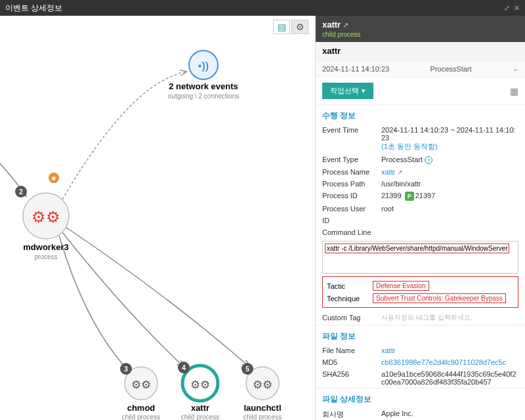 This screenshot has height=420, width=525. What do you see at coordinates (262, 8) in the screenshot?
I see `window-header: 이벤트 상세정보 ⤢ ✕` at bounding box center [262, 8].